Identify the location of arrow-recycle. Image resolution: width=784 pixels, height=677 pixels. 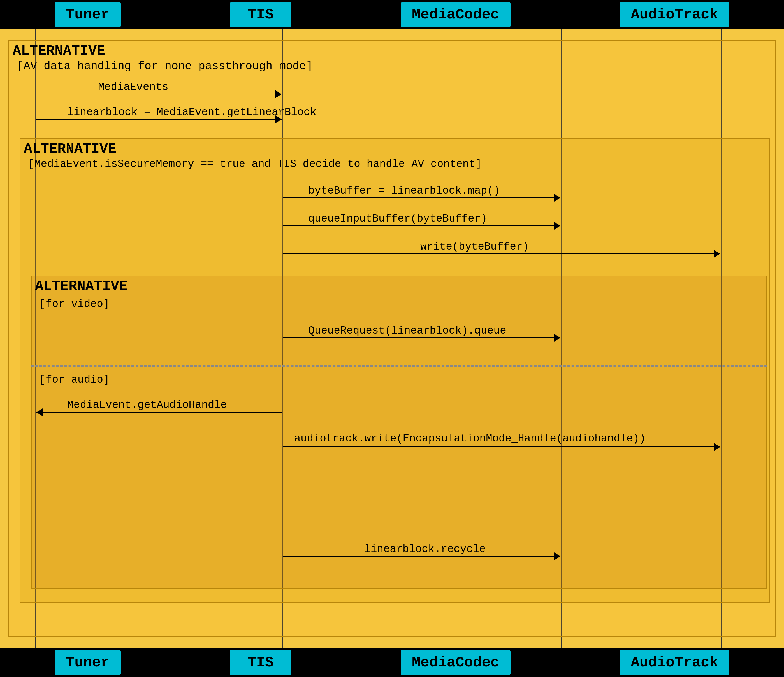
(422, 556).